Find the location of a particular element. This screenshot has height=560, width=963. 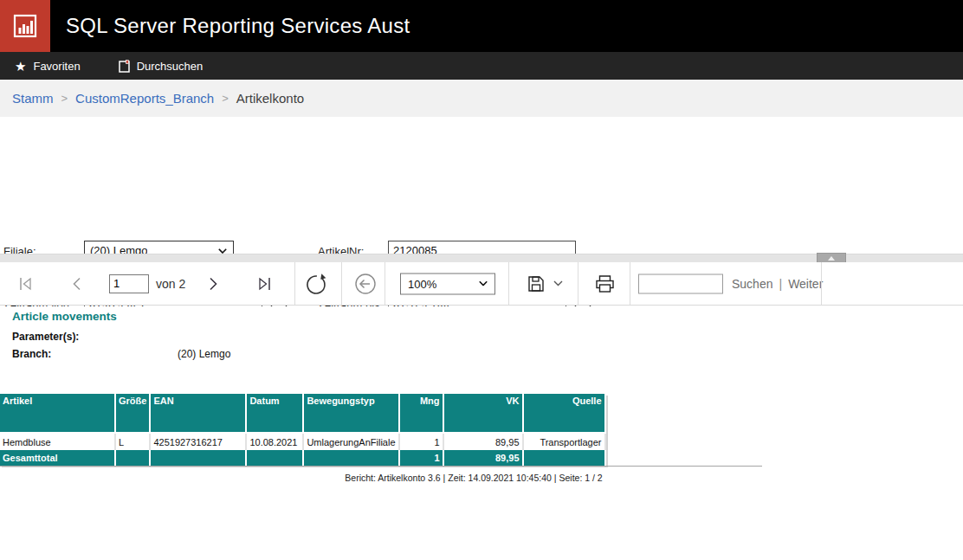

cell-ean: 4251927316217 is located at coordinates (197, 441).